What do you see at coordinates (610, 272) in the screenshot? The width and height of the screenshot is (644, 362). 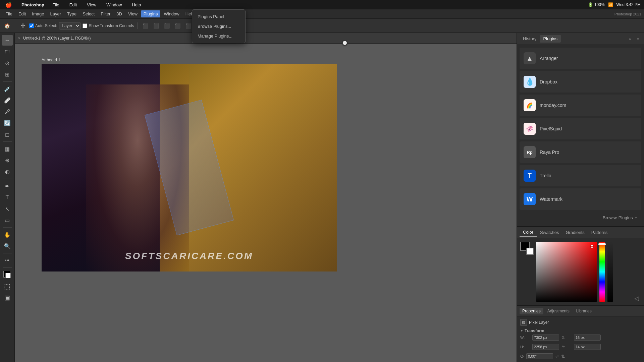 I see `opacity-slider` at bounding box center [610, 272].